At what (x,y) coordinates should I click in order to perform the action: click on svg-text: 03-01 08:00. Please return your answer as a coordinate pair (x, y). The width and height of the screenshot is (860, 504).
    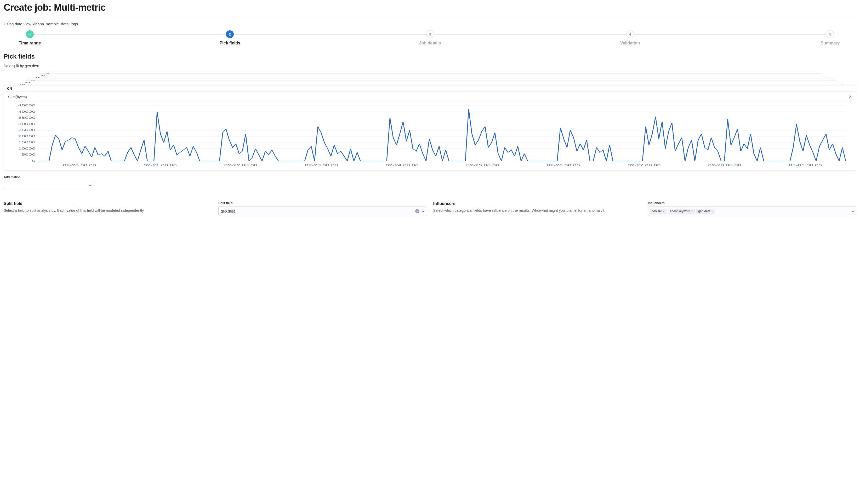
    Looking at the image, I should click on (805, 165).